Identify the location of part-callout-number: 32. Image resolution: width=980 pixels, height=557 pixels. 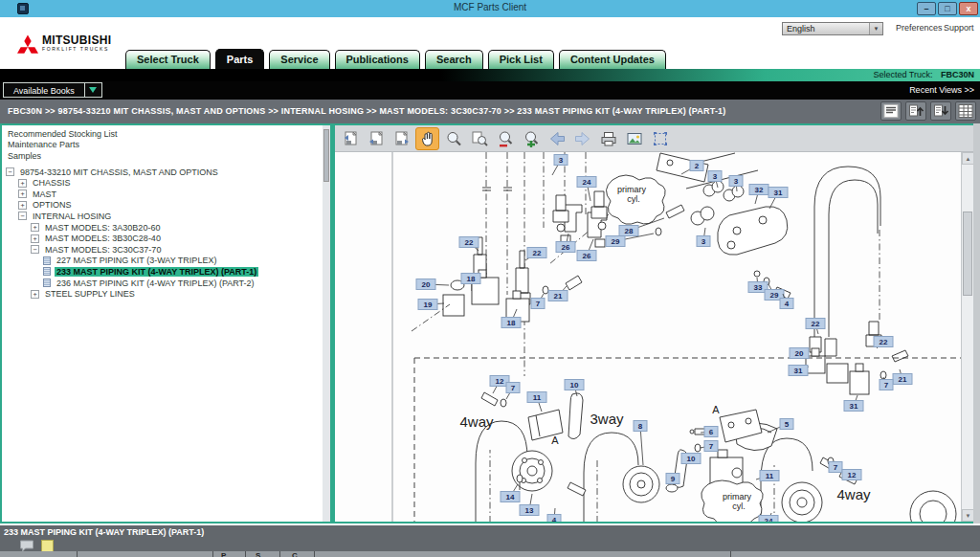
(760, 189).